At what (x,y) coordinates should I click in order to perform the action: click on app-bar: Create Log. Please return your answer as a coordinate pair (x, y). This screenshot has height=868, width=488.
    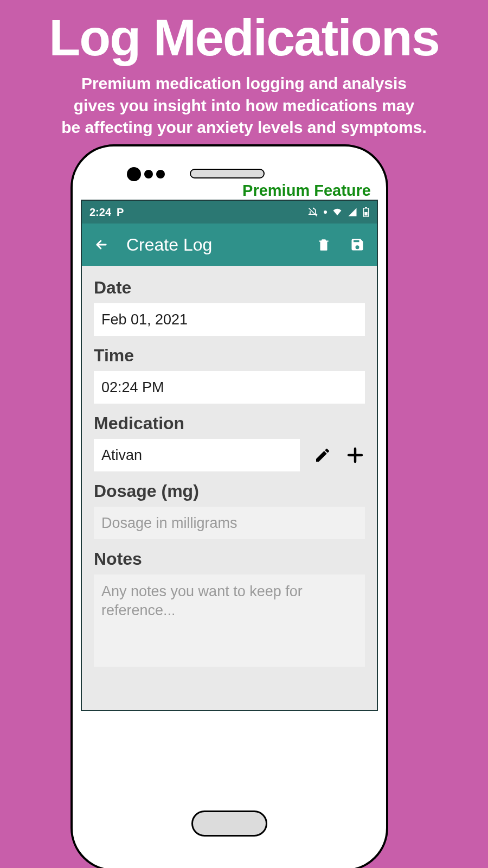
    Looking at the image, I should click on (229, 245).